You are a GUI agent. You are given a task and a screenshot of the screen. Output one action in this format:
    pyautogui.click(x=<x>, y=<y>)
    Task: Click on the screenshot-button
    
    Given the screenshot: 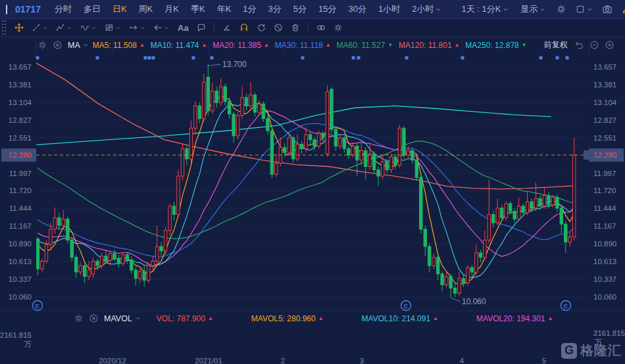 What is the action you would take?
    pyautogui.click(x=607, y=9)
    